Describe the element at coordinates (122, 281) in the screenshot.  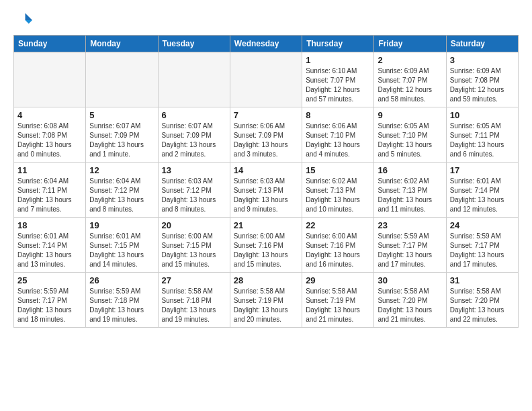
I see `day-number: 26` at that location.